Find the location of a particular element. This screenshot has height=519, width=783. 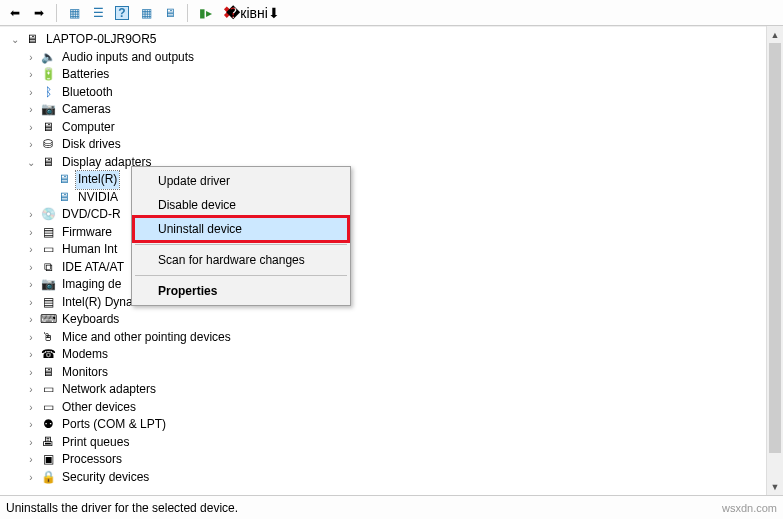

tree-category: ›🔈Audio inputs and outputs is located at coordinates (396, 58).